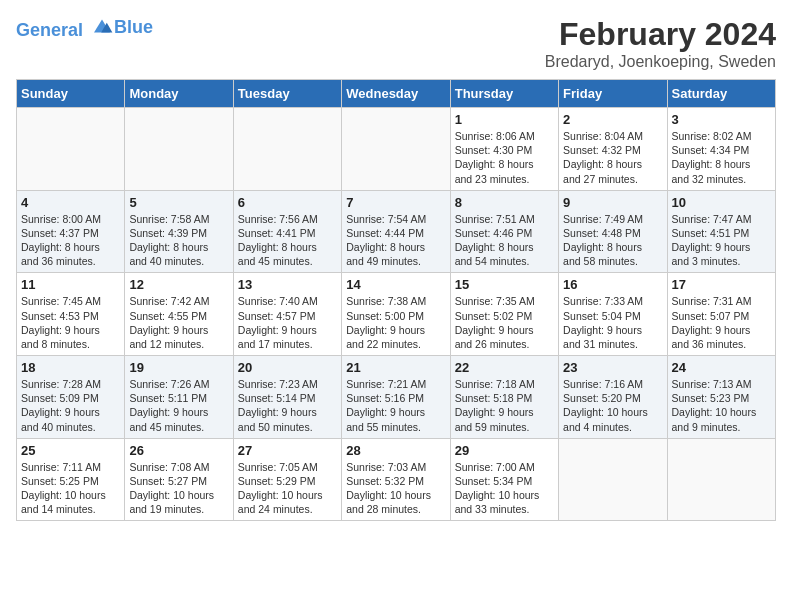 This screenshot has height=612, width=792. I want to click on day-info: Sunrise: 7:11 AM Sunset: 5:25 PM Dayligh…, so click(70, 488).